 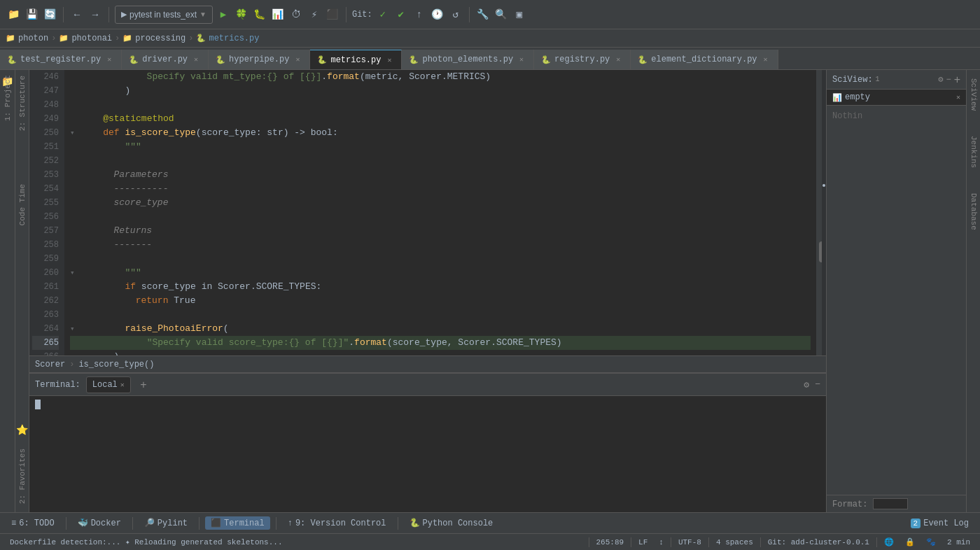 I want to click on profile-icon: ⏱, so click(x=296, y=15).